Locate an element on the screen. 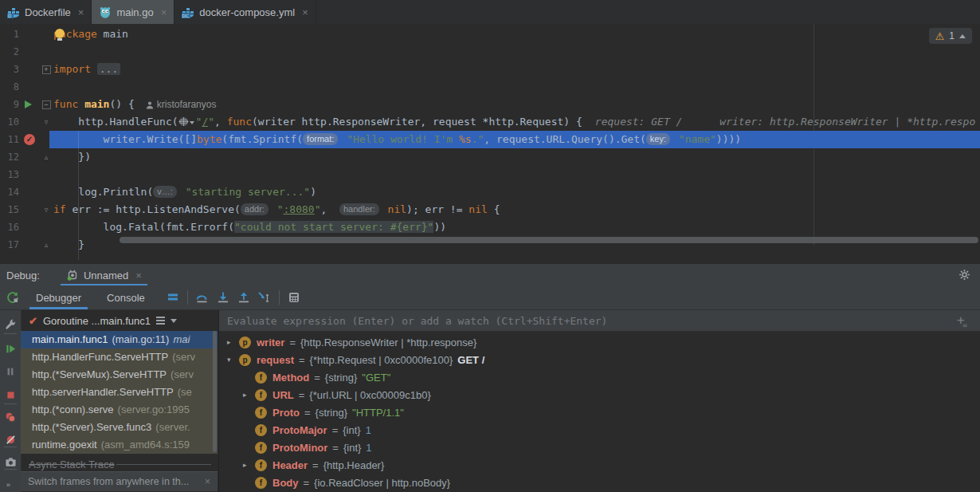  run-main-icon is located at coordinates (29, 104).